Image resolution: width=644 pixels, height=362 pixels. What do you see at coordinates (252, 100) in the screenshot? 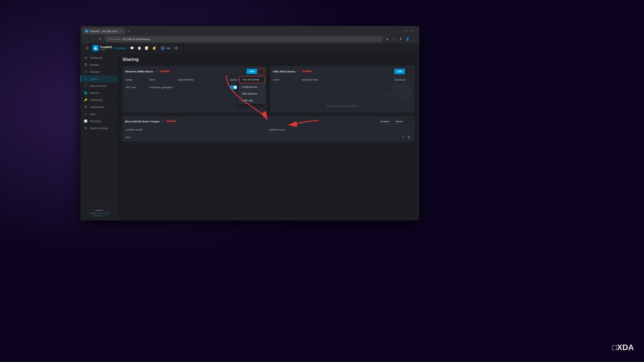
I see `smb-audit-logs-item: Audit Logs` at bounding box center [252, 100].